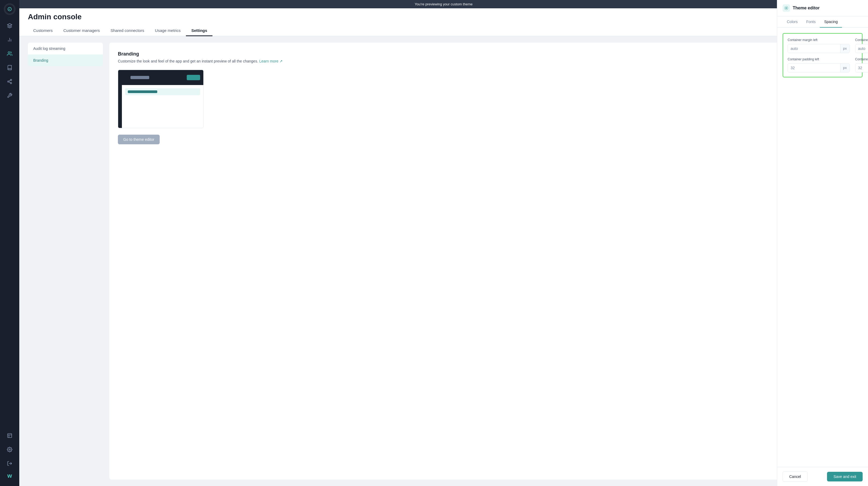  I want to click on theme-editor-icon, so click(786, 8).